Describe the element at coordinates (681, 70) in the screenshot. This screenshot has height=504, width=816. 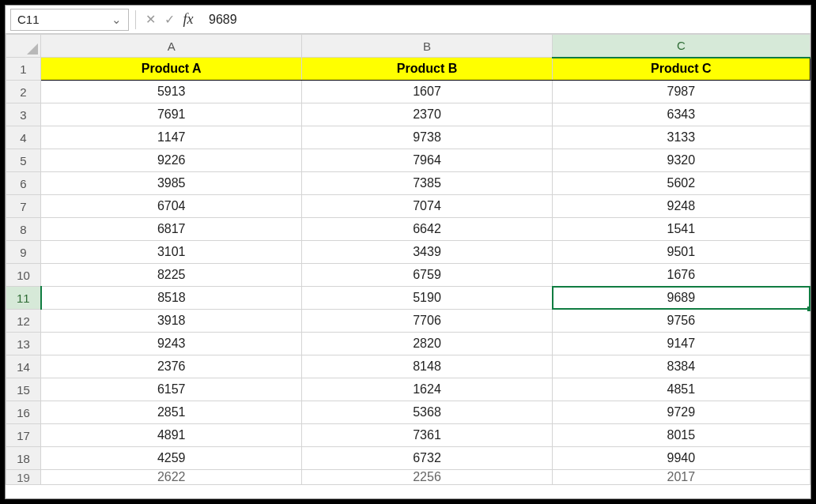
I see `cell-C1: Product C` at that location.